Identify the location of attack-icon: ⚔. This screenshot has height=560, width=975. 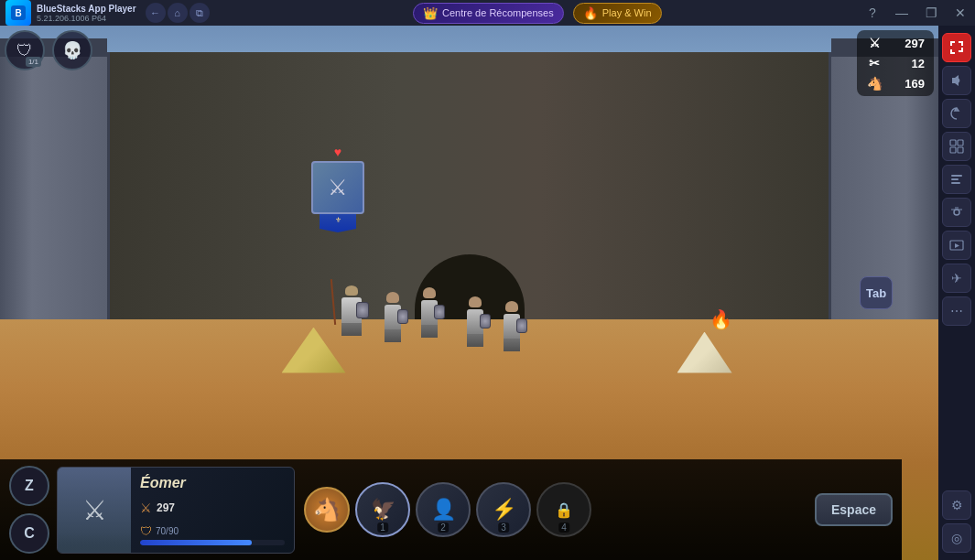
(146, 508).